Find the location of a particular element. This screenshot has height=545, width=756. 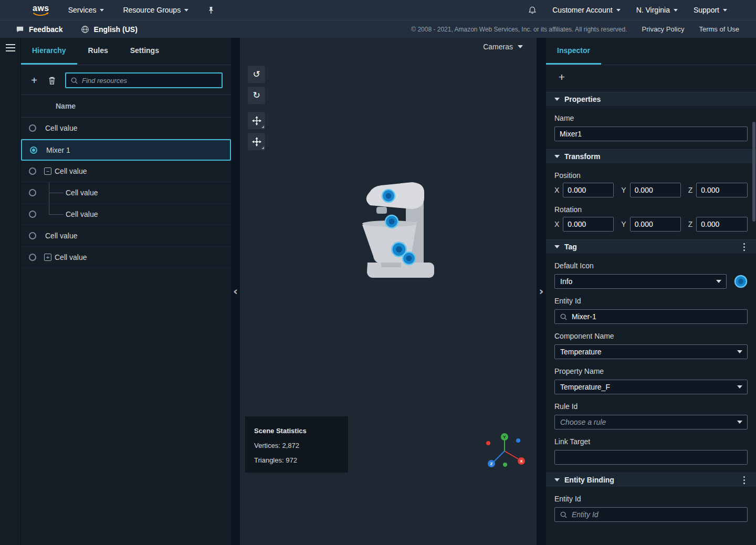

axis-z-handle: Z is located at coordinates (491, 464).